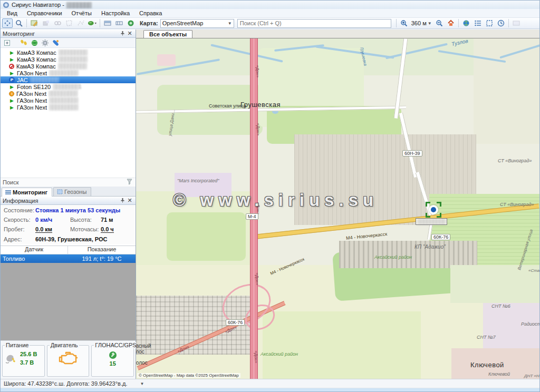 The height and width of the screenshot is (392, 540). I want to click on global-search-input, so click(314, 23).